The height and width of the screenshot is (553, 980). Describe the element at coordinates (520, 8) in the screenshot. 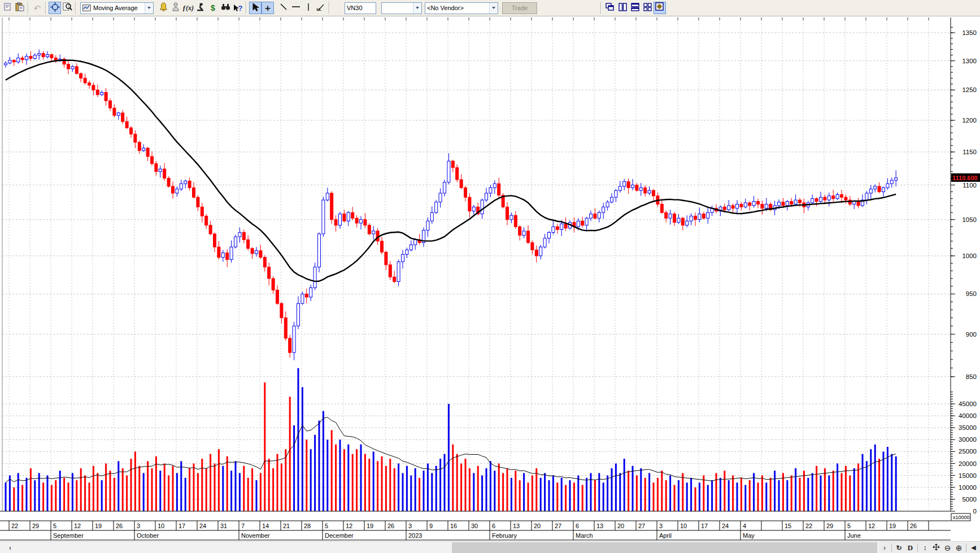

I see `trade-button: Trade` at that location.